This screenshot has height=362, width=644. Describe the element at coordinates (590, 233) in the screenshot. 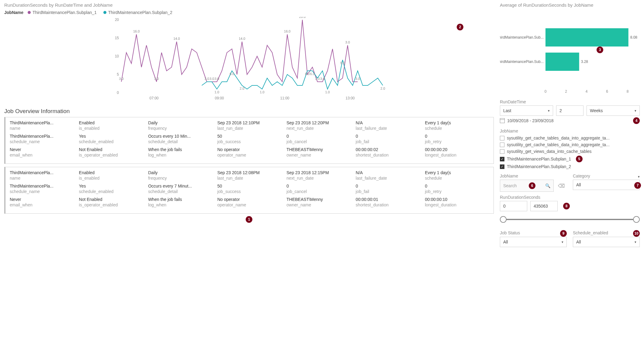

I see `filter-sched-label: Schedule_enabled` at that location.